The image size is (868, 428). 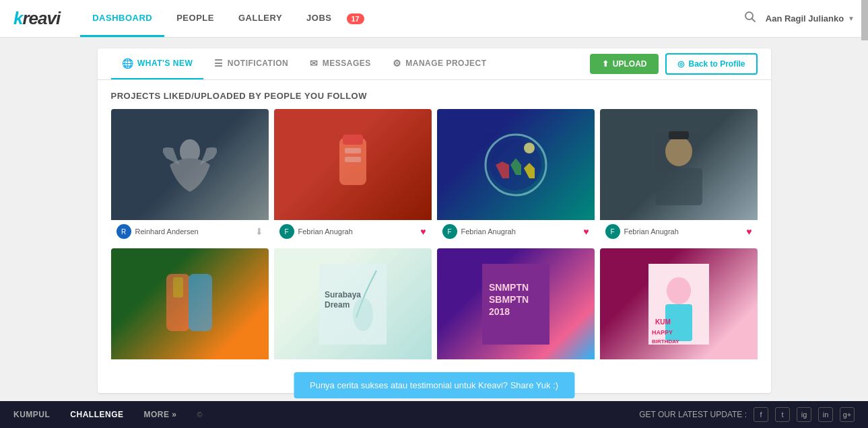 I want to click on notification-badge: 17, so click(x=356, y=19).